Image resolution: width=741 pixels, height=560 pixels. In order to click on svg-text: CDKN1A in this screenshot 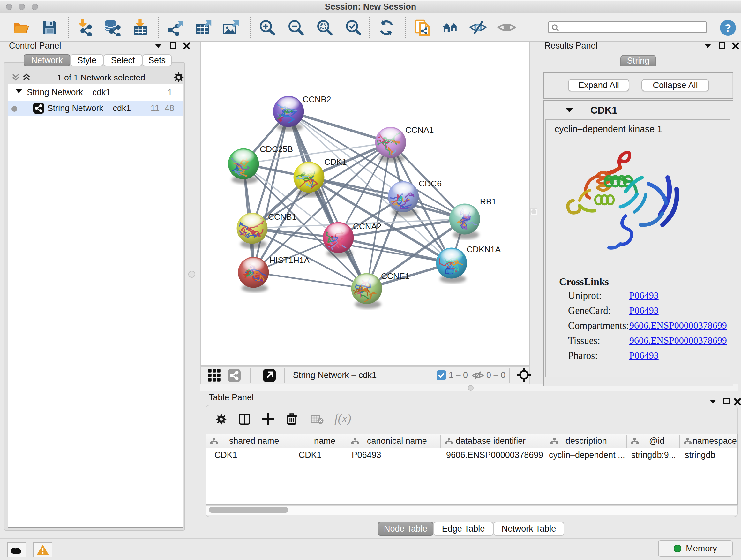, I will do `click(484, 249)`.